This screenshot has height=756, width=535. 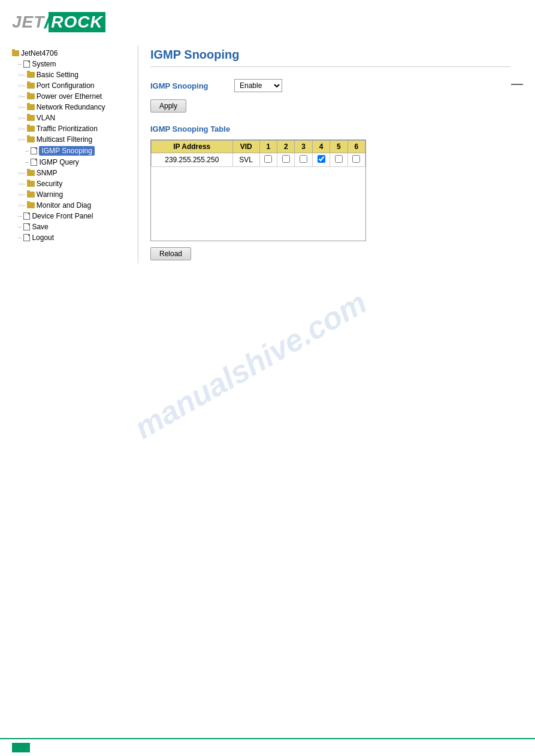 What do you see at coordinates (321, 160) in the screenshot?
I see `cell-port4` at bounding box center [321, 160].